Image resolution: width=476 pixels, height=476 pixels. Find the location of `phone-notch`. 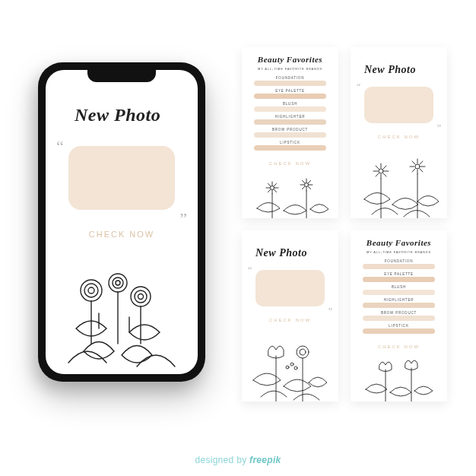

phone-notch is located at coordinates (122, 76).